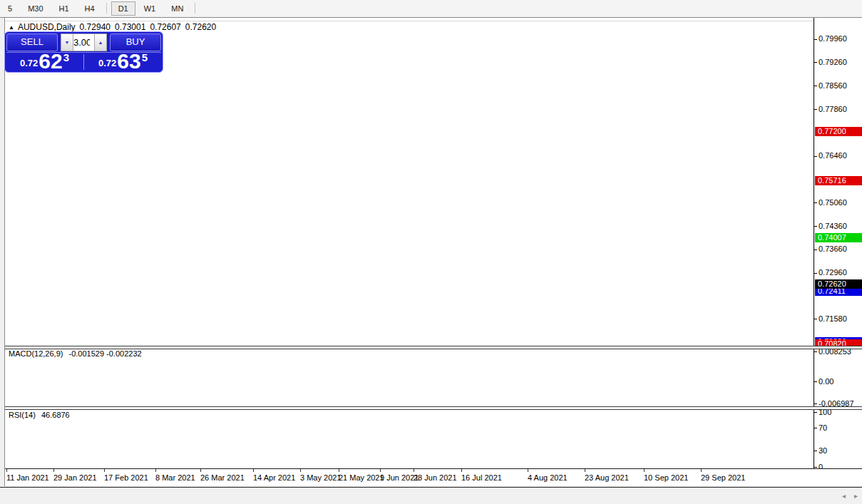 Image resolution: width=862 pixels, height=504 pixels. Describe the element at coordinates (96, 27) in the screenshot. I see `bar-open: 0.72940` at that location.